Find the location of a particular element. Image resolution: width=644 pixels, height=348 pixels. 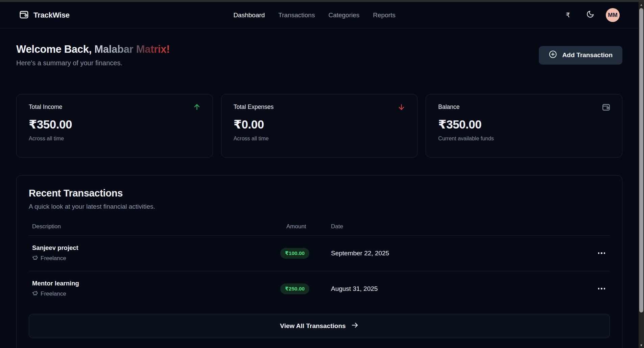

nav-item-reports: Reports is located at coordinates (384, 15).